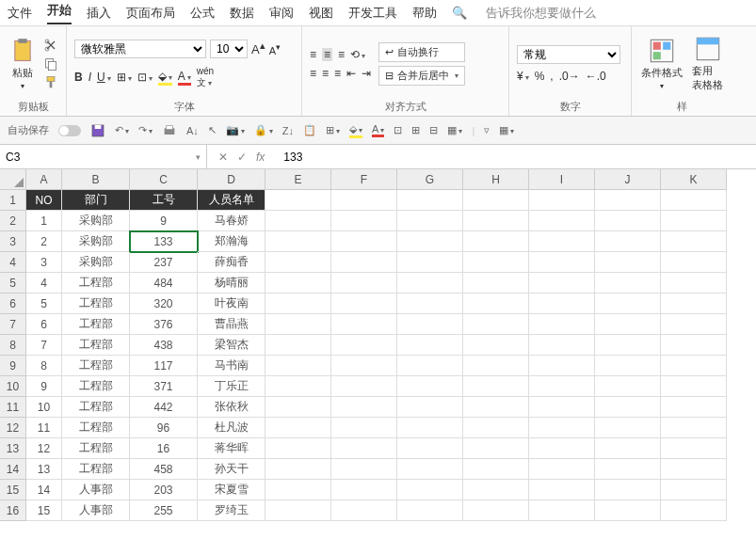  What do you see at coordinates (44, 428) in the screenshot?
I see `cell: 11` at bounding box center [44, 428].